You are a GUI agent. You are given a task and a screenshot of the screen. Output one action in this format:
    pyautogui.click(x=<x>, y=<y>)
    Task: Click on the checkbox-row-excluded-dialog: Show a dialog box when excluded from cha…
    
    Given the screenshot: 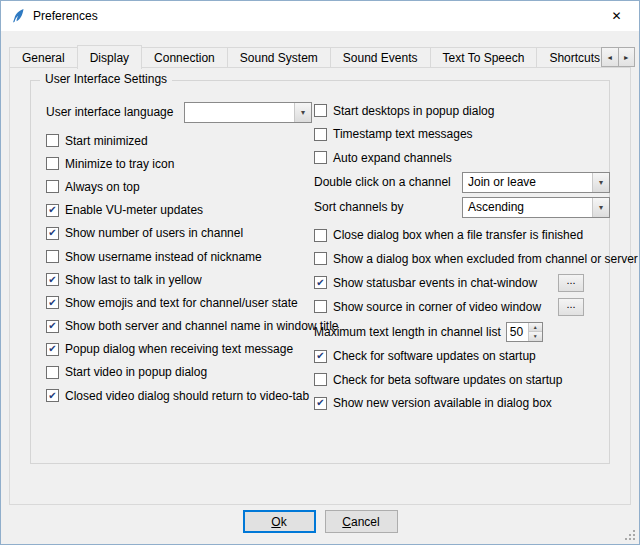 What is the action you would take?
    pyautogui.click(x=462, y=259)
    